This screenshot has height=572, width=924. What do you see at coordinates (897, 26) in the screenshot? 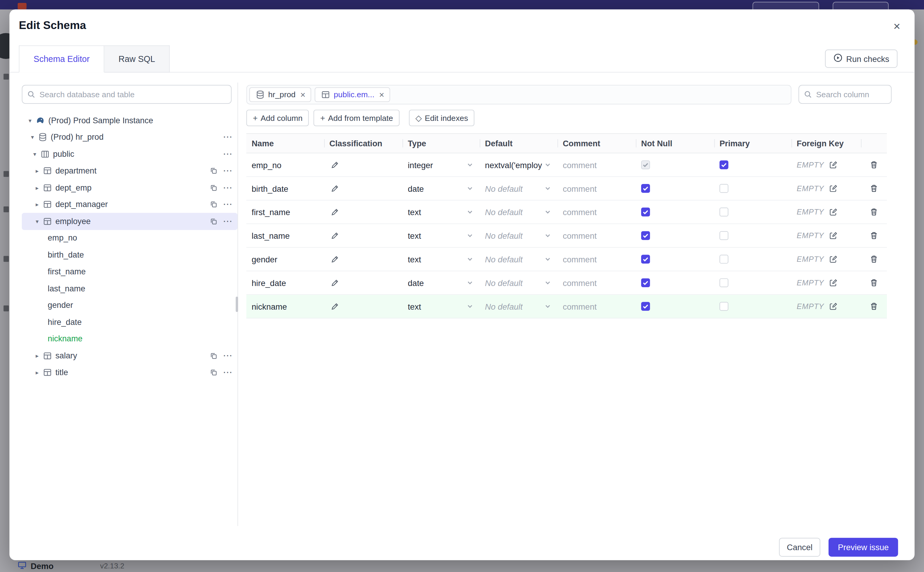
I see `close-icon: ×` at bounding box center [897, 26].